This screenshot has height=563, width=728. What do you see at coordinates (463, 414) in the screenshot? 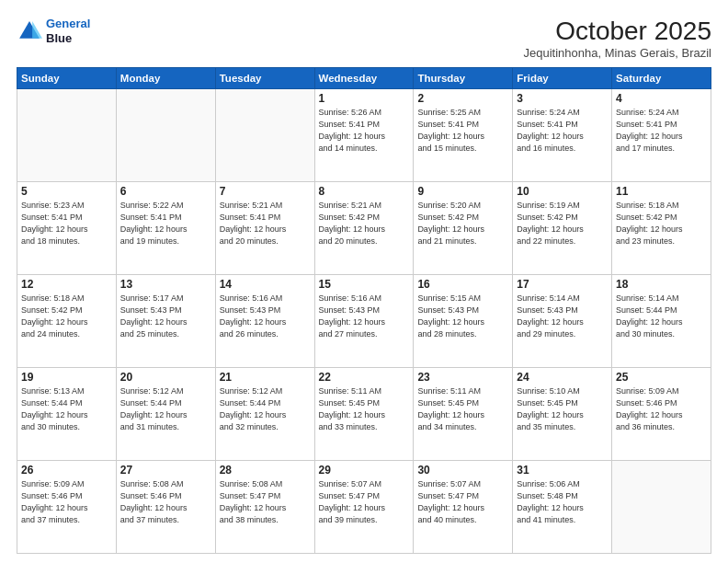
I see `calendar-cell: 23Sunrise: 5:11 AM Sunset: 5:45 PM Dayli…` at bounding box center [463, 414].